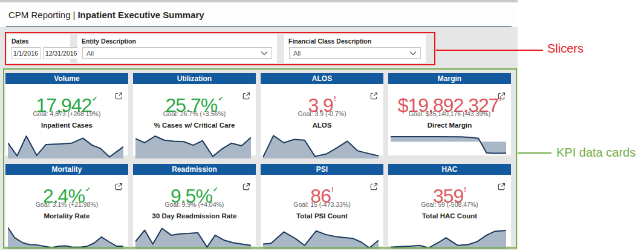  What do you see at coordinates (220, 48) in the screenshot?
I see `slicers-annotation-box` at bounding box center [220, 48].